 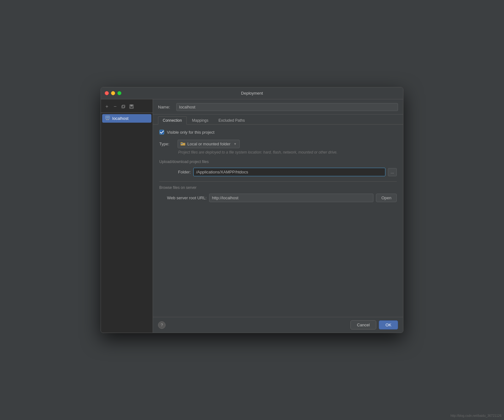 What do you see at coordinates (252, 93) in the screenshot?
I see `window-title: Deployment` at bounding box center [252, 93].